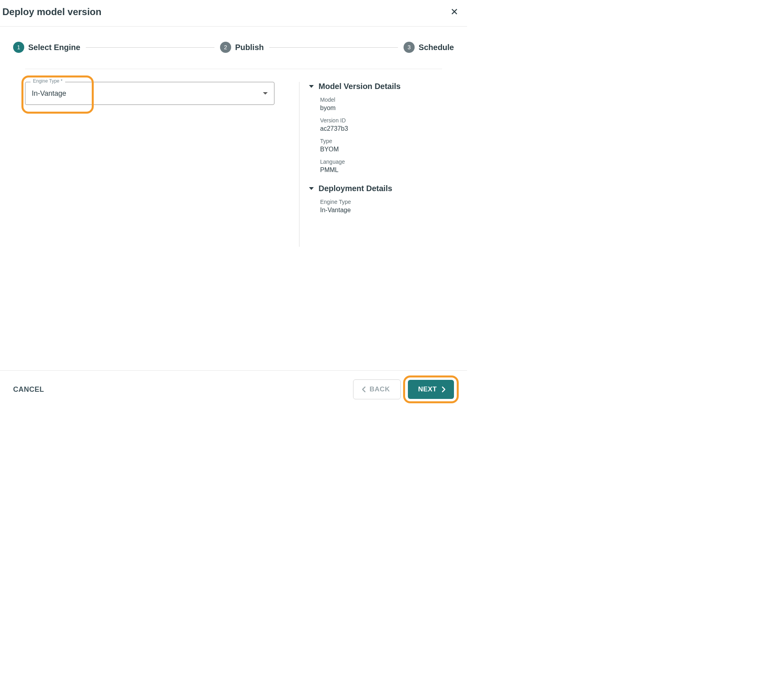 This screenshot has height=685, width=784. I want to click on dialog-content: Engine Type * In-Vantage Model Version D…, so click(234, 158).